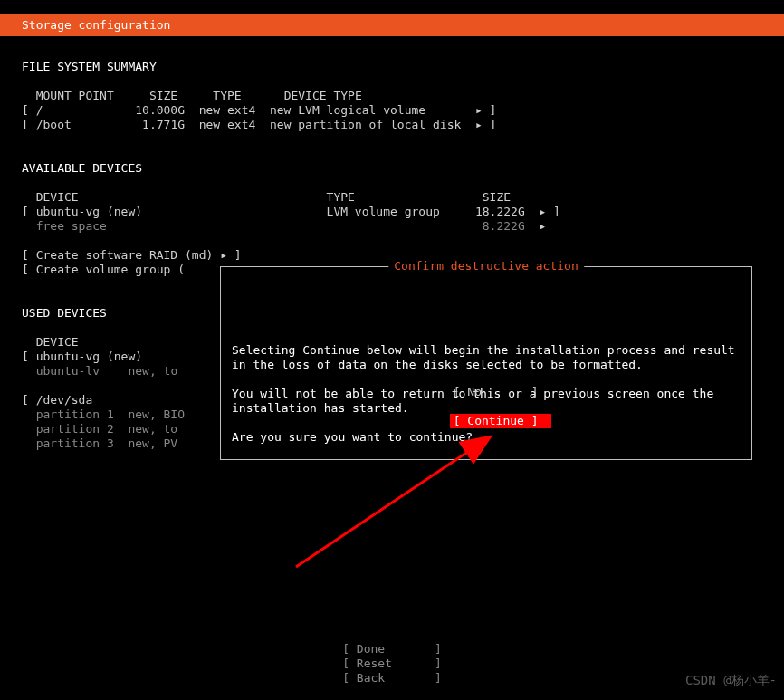  Describe the element at coordinates (132, 255) in the screenshot. I see `create-raid-action: [ Create software RAID (md) ▸ ]` at that location.